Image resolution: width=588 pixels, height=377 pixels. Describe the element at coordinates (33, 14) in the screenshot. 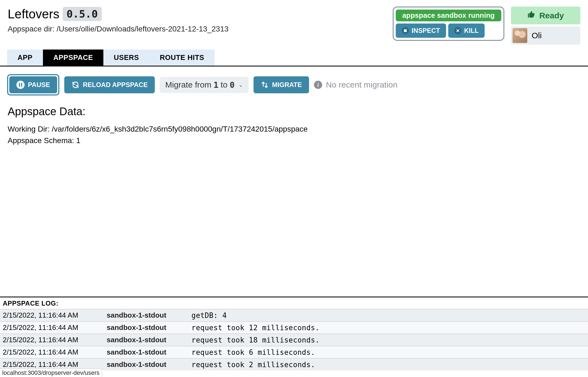

I see `app-title: Leftovers` at that location.